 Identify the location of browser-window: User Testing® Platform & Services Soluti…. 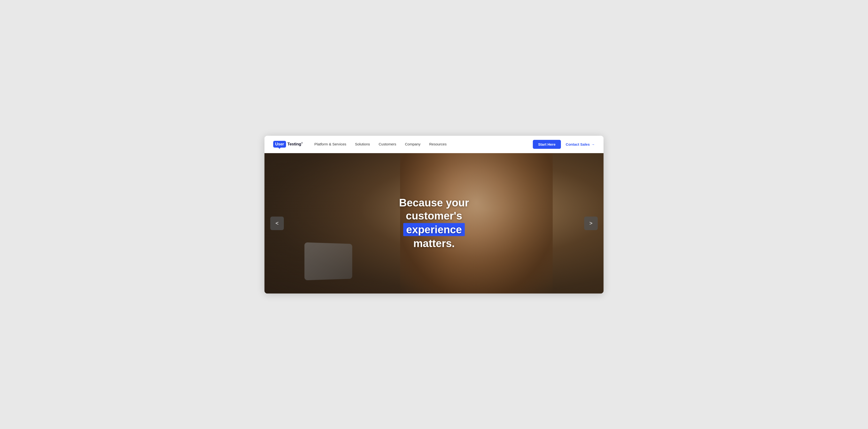
(434, 215).